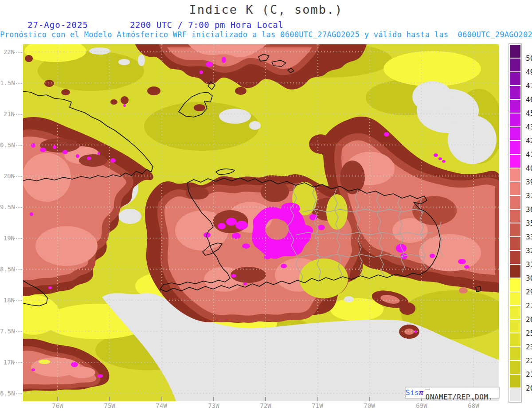 The image size is (532, 411). What do you see at coordinates (207, 25) in the screenshot?
I see `time-label: 2200 UTC / 7:00 pm Hora Local` at bounding box center [207, 25].